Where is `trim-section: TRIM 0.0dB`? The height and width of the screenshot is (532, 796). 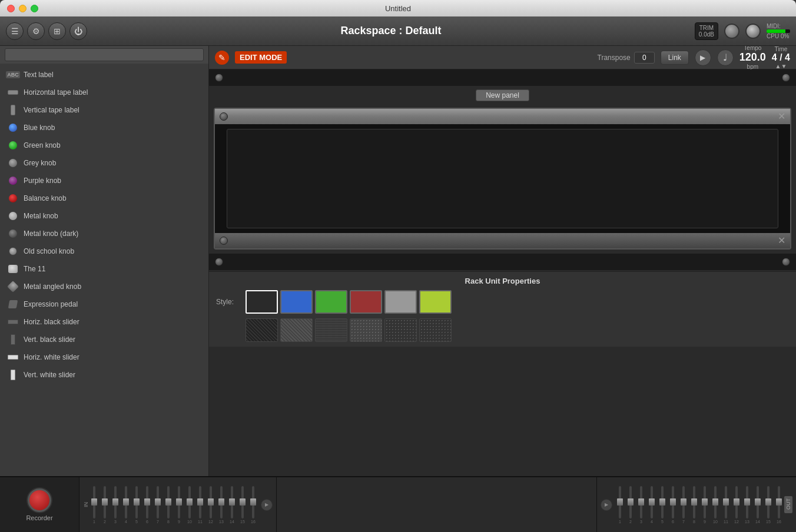 trim-section: TRIM 0.0dB is located at coordinates (707, 31).